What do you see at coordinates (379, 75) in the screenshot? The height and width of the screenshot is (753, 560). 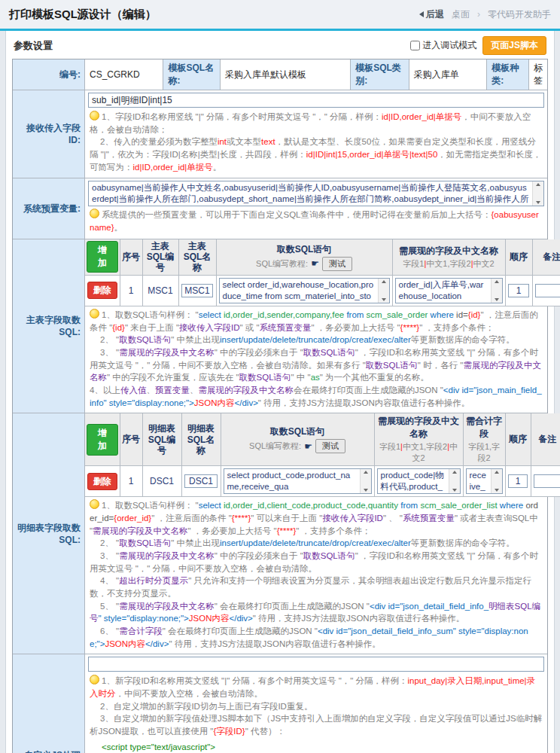 I see `template-sql-type-label: 模板SQL类别:` at bounding box center [379, 75].